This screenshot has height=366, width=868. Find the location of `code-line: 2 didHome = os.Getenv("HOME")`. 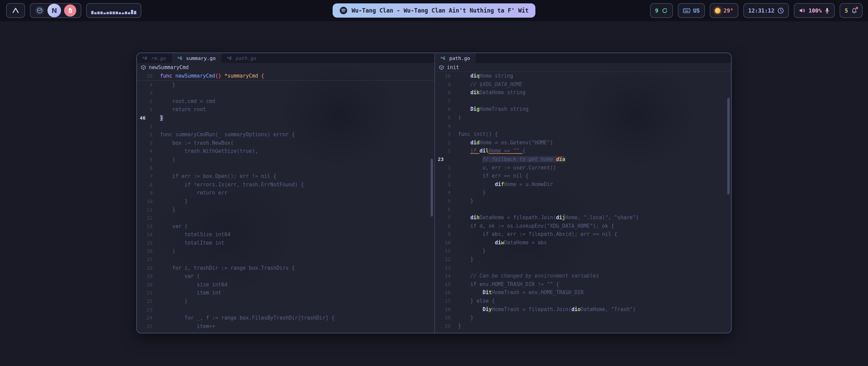

code-line: 2 didHome = os.Getenv("HOME") is located at coordinates (583, 143).